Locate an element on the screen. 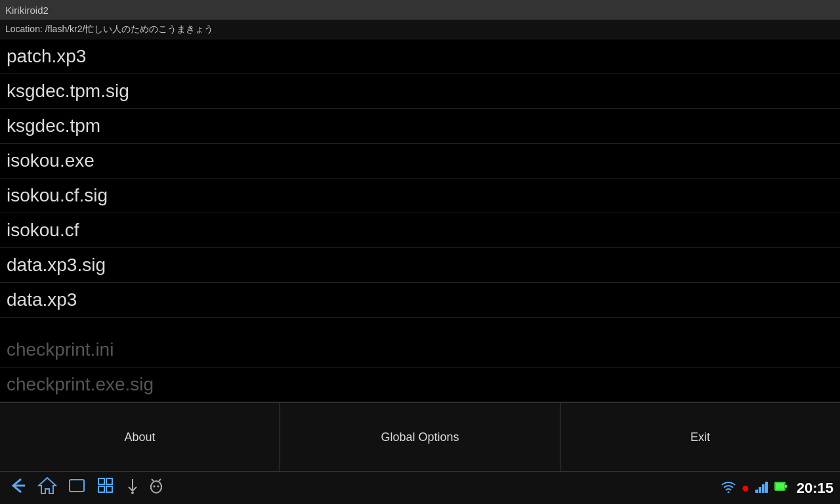  partial-item-1: checkprint.ini is located at coordinates (420, 350).